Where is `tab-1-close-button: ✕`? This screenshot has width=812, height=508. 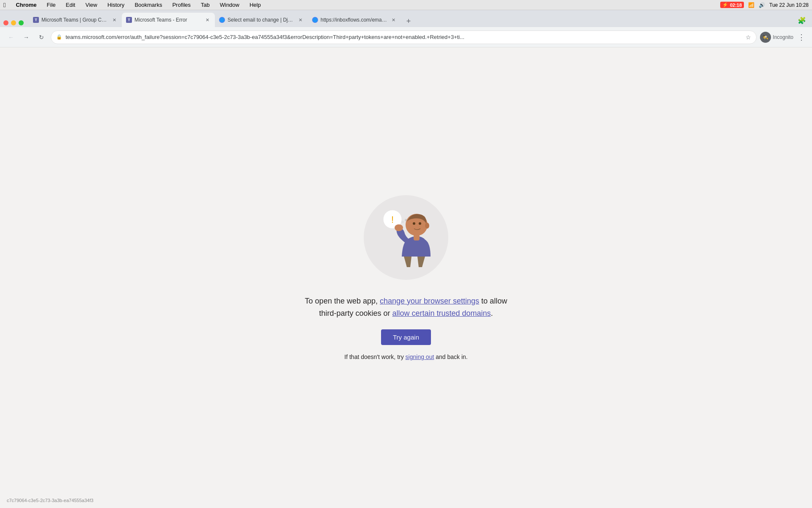 tab-1-close-button: ✕ is located at coordinates (114, 20).